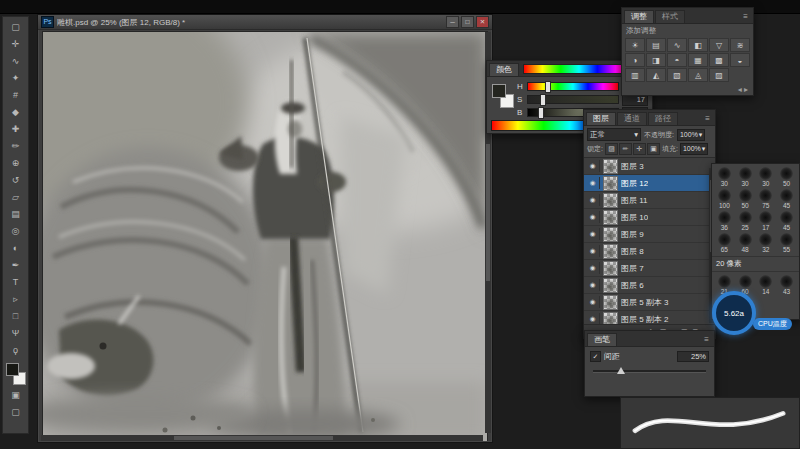  What do you see at coordinates (724, 243) in the screenshot?
I see `brush-preset: 65` at bounding box center [724, 243].